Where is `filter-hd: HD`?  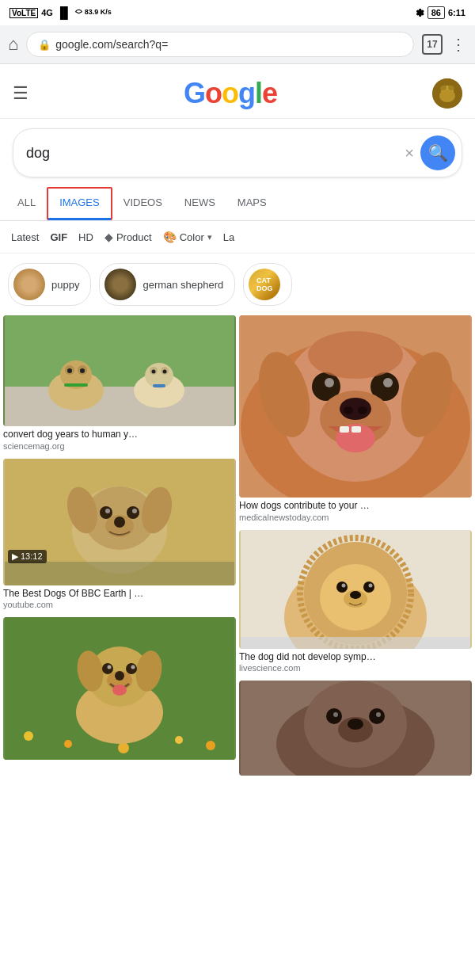
filter-hd: HD is located at coordinates (86, 238).